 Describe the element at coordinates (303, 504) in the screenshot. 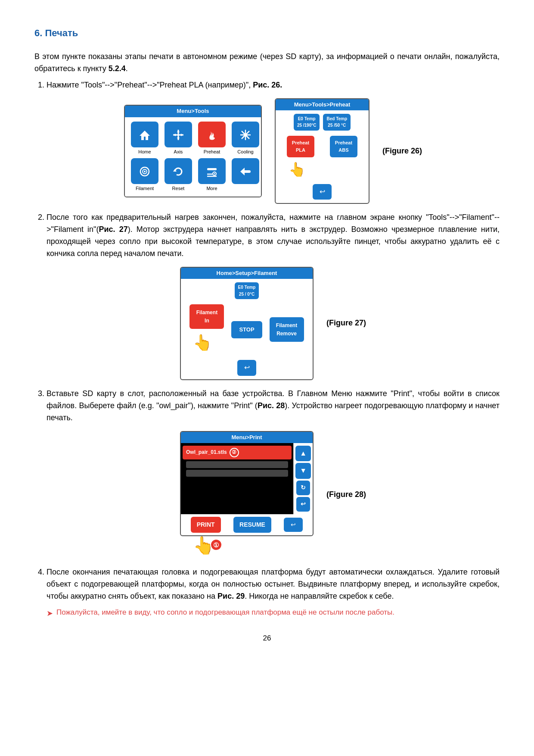

I see `print-back-btn: ↩` at that location.